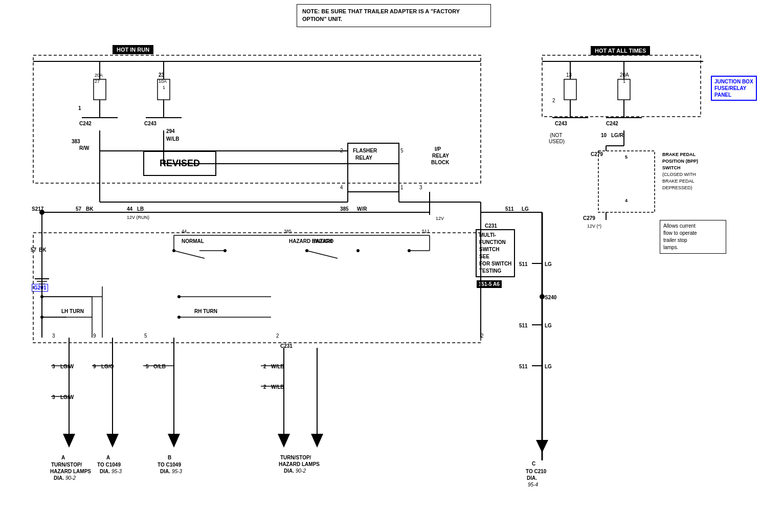 The height and width of the screenshot is (532, 761). Describe the element at coordinates (594, 226) in the screenshot. I see `svg-text: 12V (*)` at that location.